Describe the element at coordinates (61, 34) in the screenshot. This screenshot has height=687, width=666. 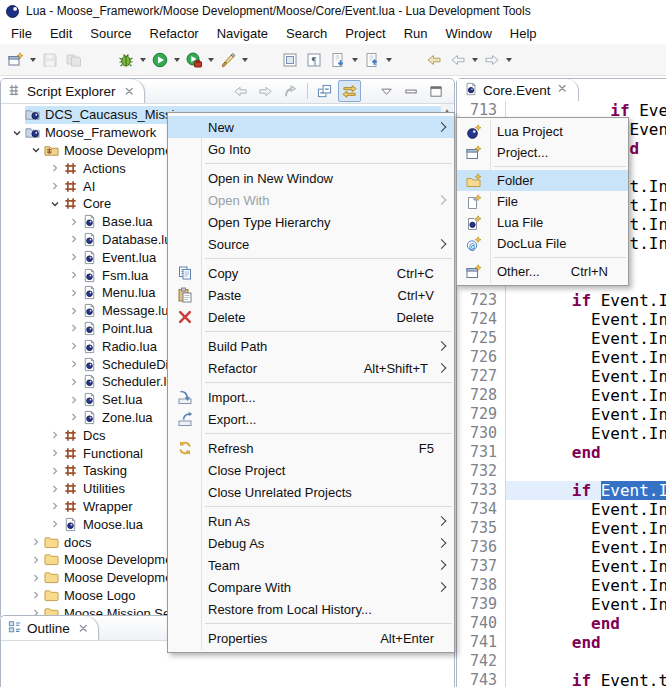
I see `menubar-item-edit: Edit` at that location.